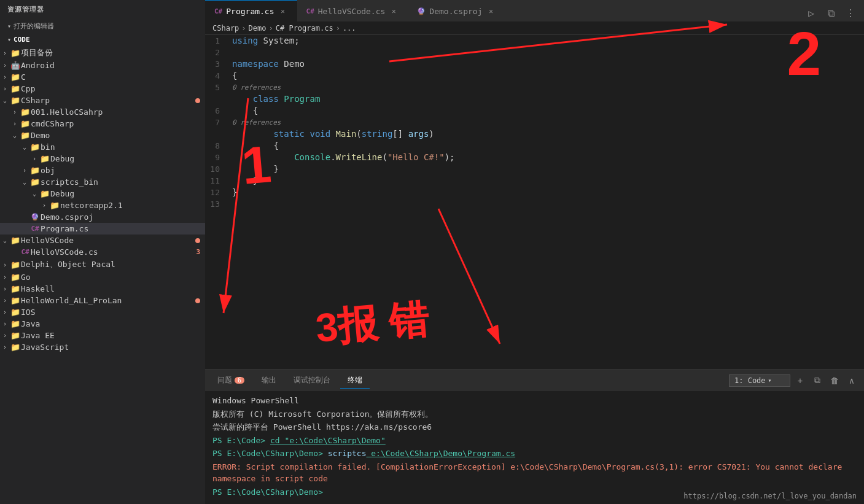  Describe the element at coordinates (850, 13) in the screenshot. I see `ellipsis-icon: ⋮` at that location.